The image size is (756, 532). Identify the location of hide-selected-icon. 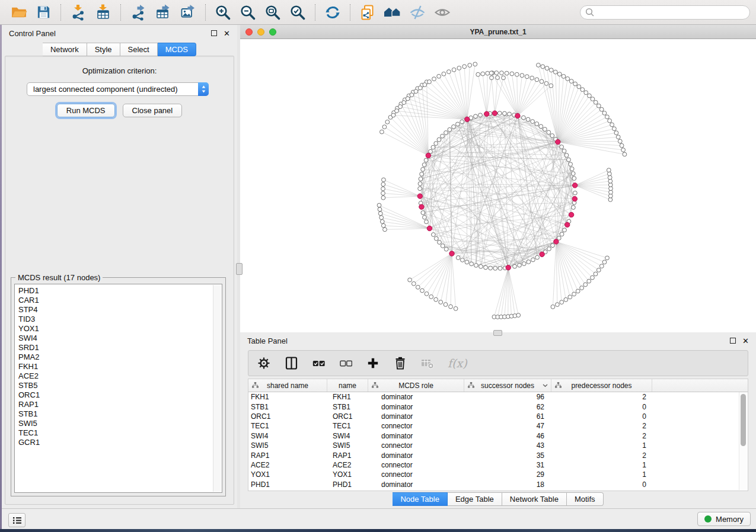
(417, 12).